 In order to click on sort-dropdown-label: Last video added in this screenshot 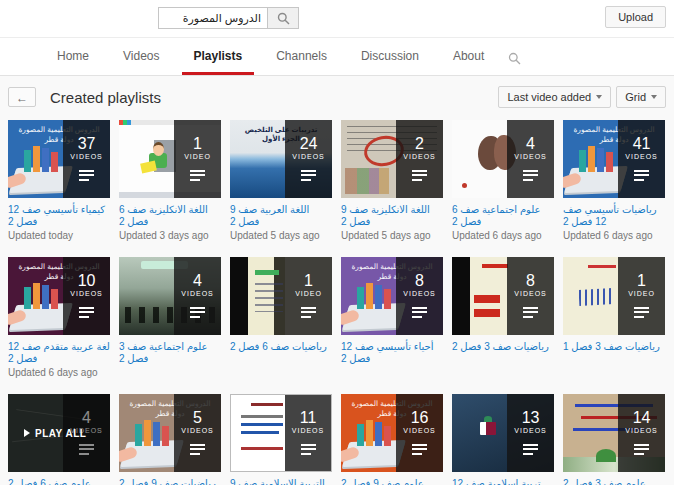, I will do `click(549, 97)`.